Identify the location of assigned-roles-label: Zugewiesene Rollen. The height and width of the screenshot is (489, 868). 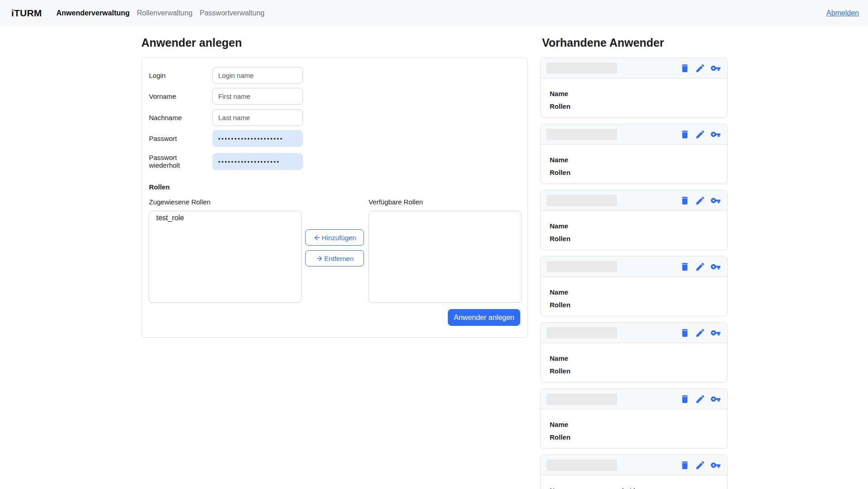
(180, 202).